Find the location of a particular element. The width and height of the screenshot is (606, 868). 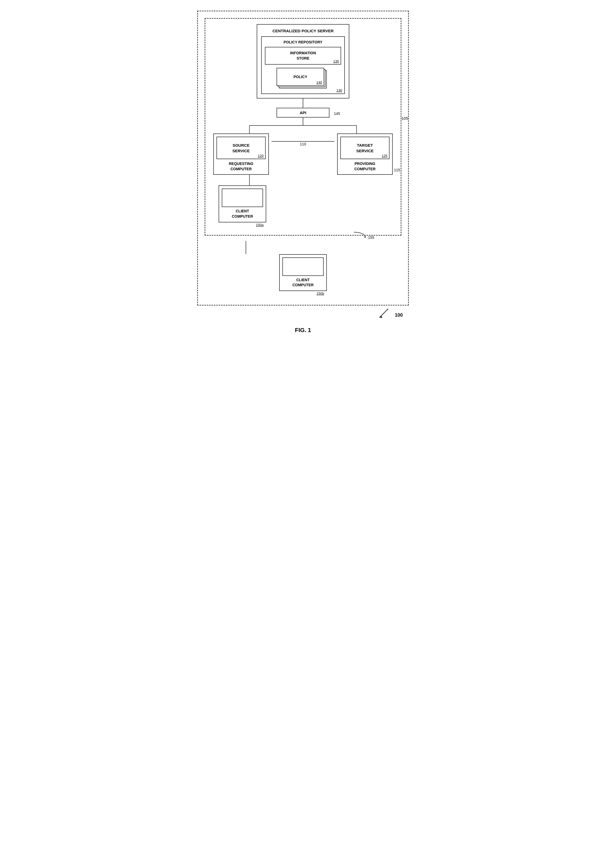

ref-155-svg is located at coordinates (359, 235).